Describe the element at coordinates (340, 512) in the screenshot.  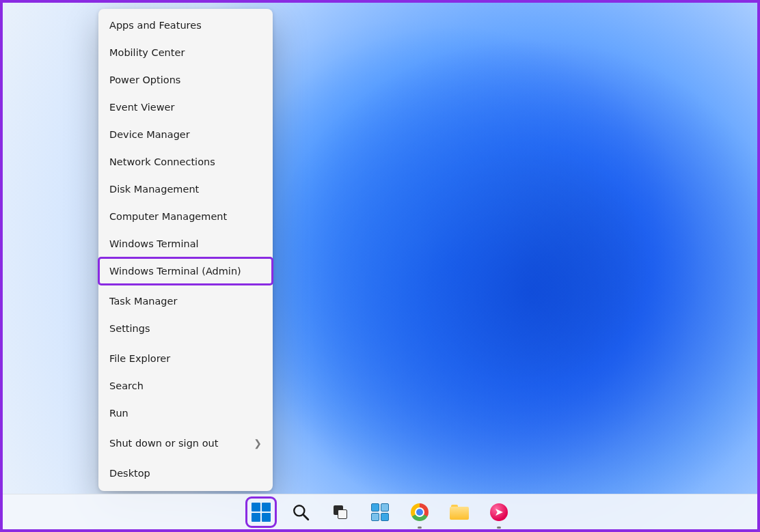
I see `task-view-icon` at that location.